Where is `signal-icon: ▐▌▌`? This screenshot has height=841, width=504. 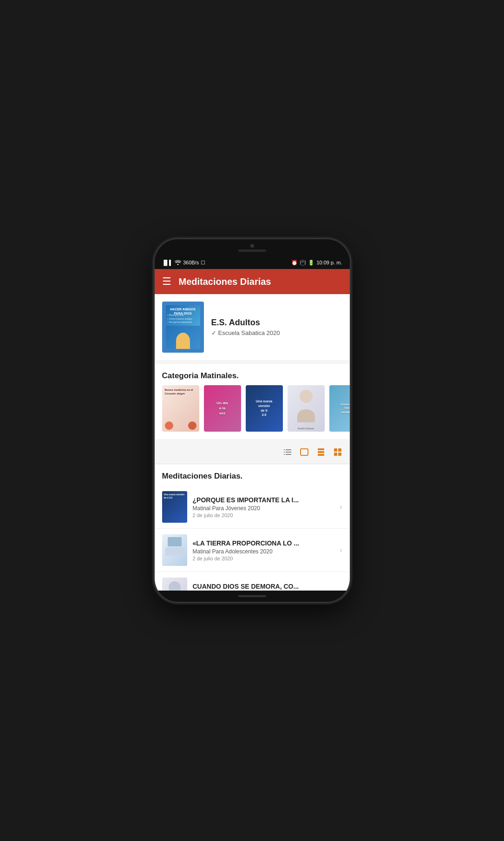 signal-icon: ▐▌▌ is located at coordinates (167, 263).